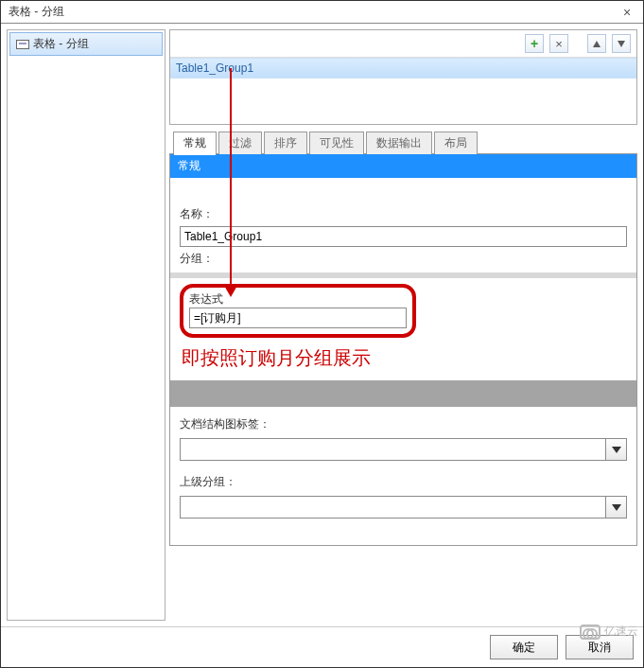  Describe the element at coordinates (298, 299) in the screenshot. I see `expression-label: 表达式` at that location.